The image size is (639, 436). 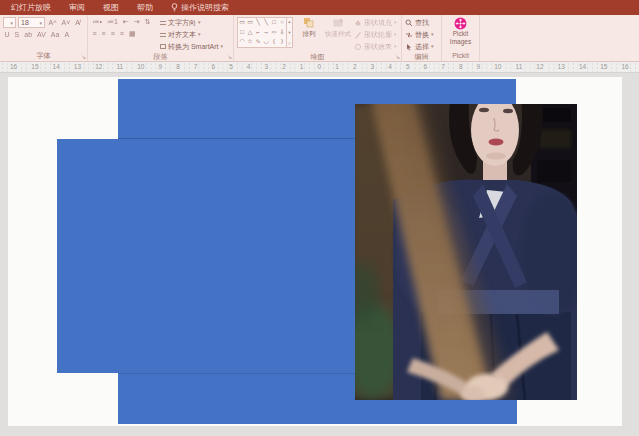 What do you see at coordinates (111, 8) in the screenshot?
I see `tab-view: 视图` at bounding box center [111, 8].